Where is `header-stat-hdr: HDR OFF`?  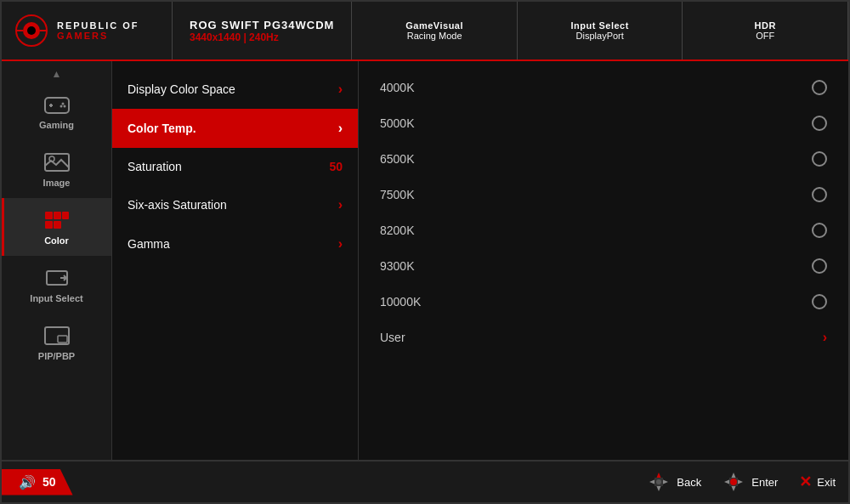
header-stat-hdr: HDR OFF is located at coordinates (765, 31).